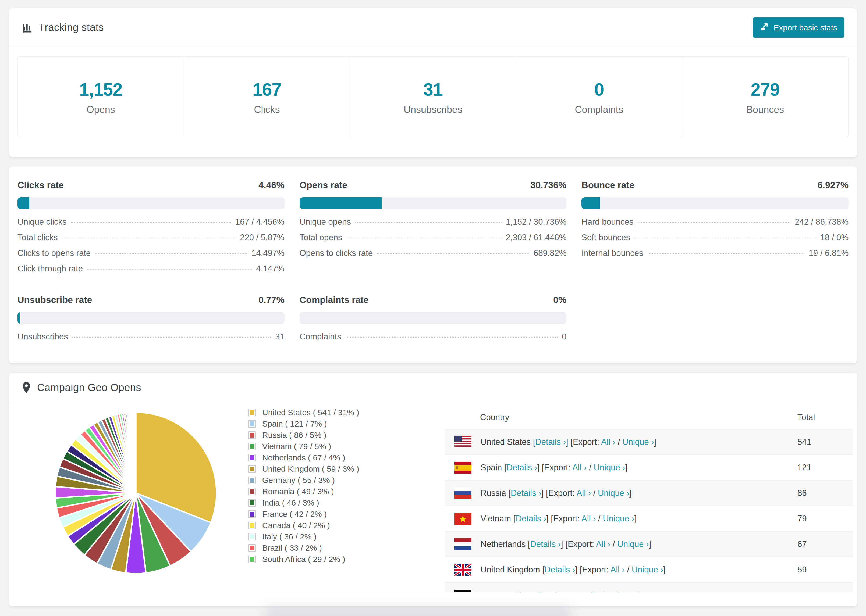  Describe the element at coordinates (304, 469) in the screenshot. I see `legend-item-united-kingdom: United Kingdom ( 59 / 3% )` at that location.